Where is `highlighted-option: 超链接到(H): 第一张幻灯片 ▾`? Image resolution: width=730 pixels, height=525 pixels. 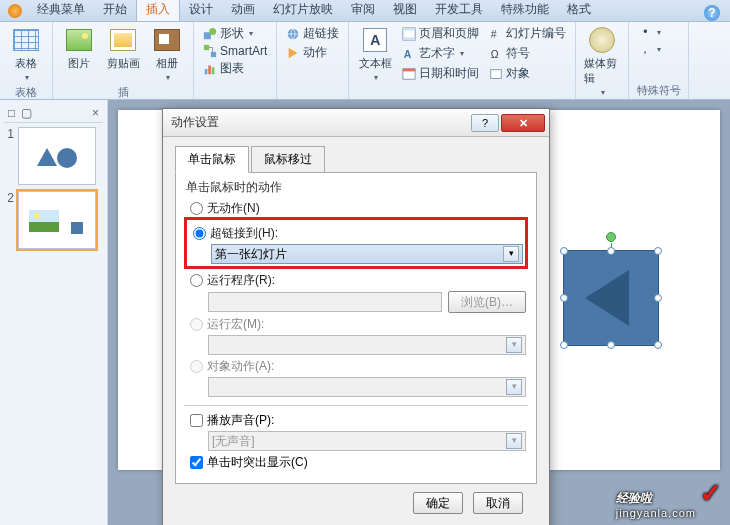
highlighted-option: 超链接到(H): 第一张幻灯片 ▾ is located at coordinates (356, 243).